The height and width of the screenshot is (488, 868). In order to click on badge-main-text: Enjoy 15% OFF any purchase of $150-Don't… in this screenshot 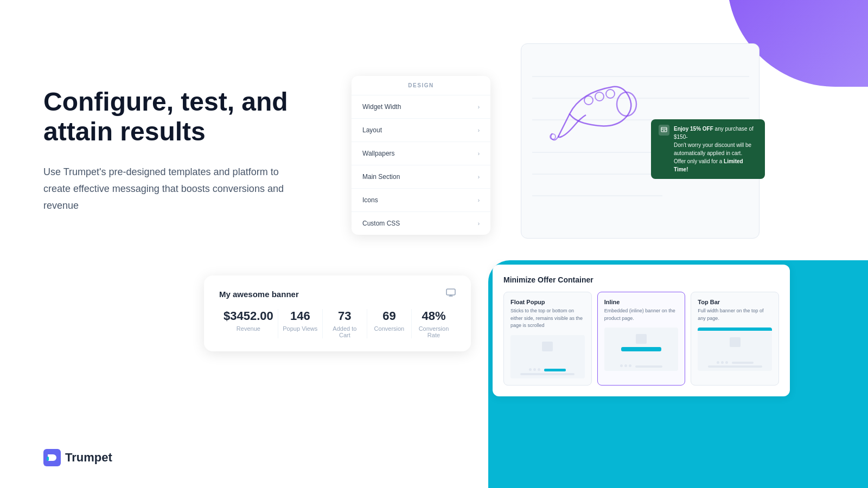, I will do `click(714, 149)`.